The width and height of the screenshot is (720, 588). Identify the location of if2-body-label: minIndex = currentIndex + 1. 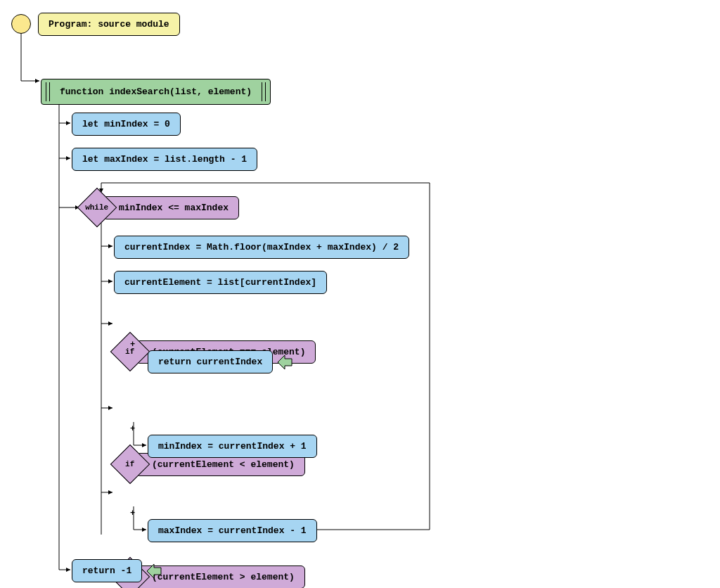
(232, 446).